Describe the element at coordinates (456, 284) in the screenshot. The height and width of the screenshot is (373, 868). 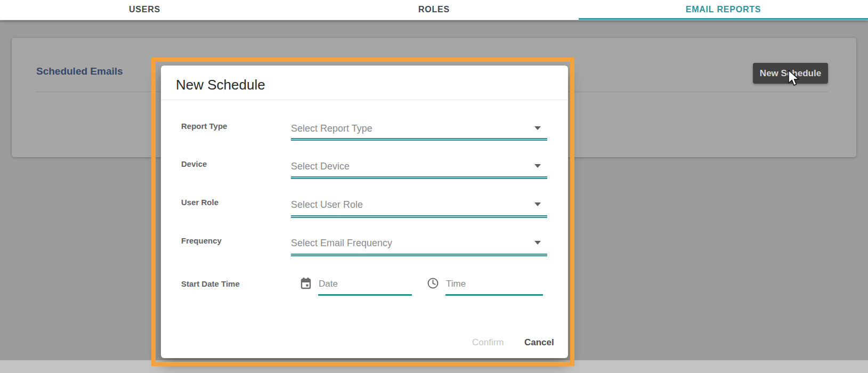
I see `time-input: Time` at that location.